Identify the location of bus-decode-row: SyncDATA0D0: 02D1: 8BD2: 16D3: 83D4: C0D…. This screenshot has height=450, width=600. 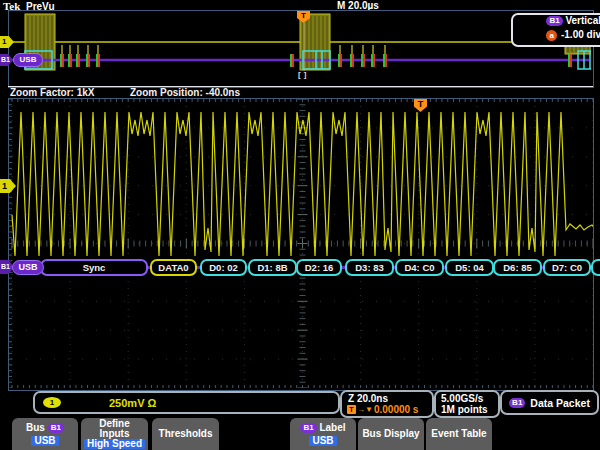
(300, 268).